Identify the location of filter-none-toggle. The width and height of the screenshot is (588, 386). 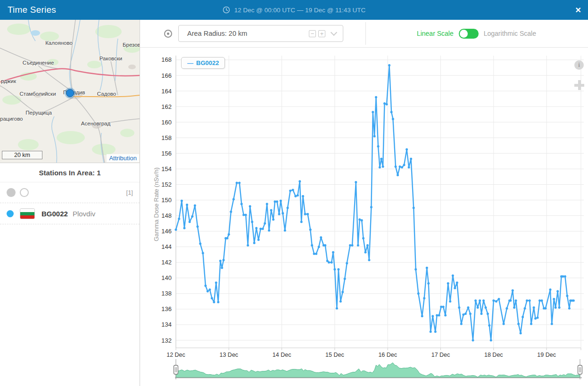
(25, 192).